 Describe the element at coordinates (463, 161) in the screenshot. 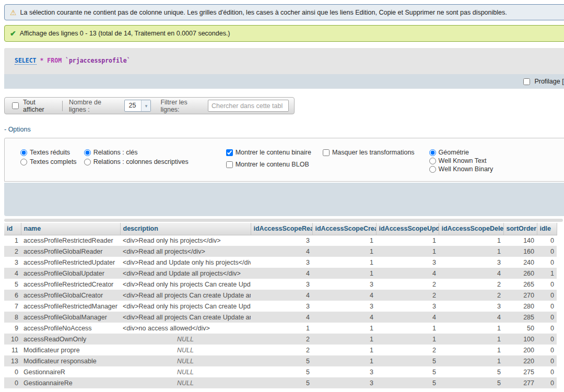

I see `well-known-text-label: Well Known Text` at that location.